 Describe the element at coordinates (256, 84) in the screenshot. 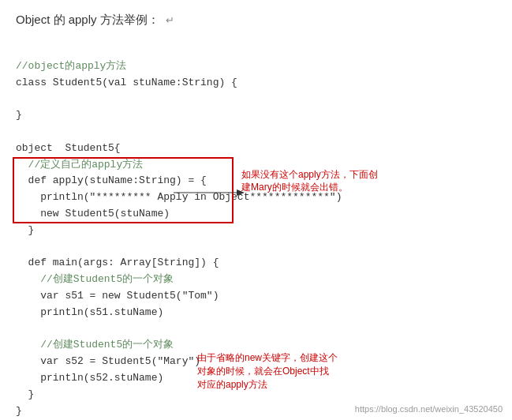

I see `code-line: class Student5(val stuName:String) {` at that location.